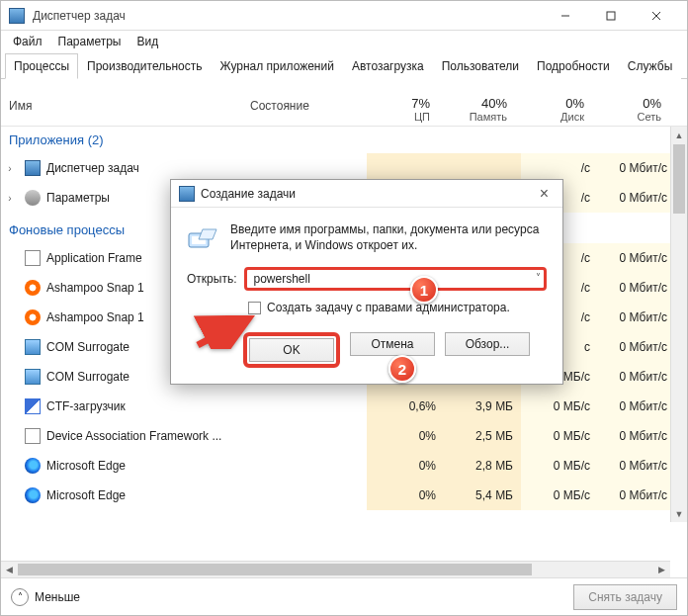 The height and width of the screenshot is (616, 688). I want to click on header-disk: 0%Диск, so click(554, 109).